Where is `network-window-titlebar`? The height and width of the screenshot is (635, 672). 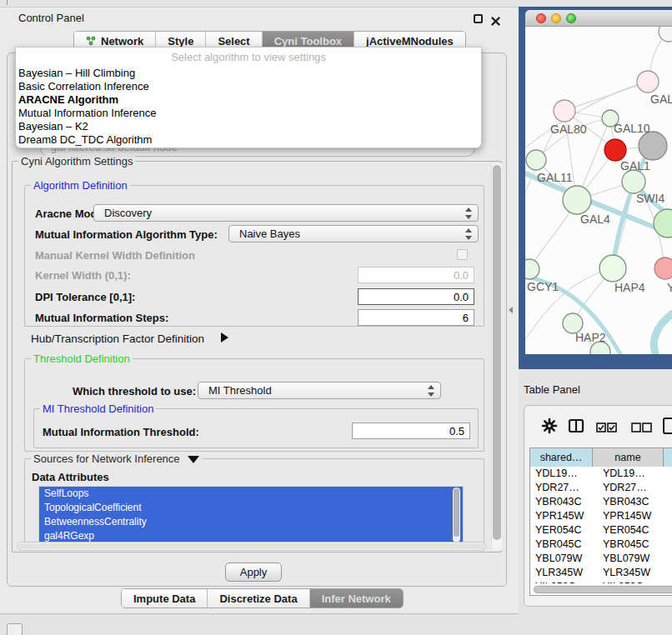 network-window-titlebar is located at coordinates (599, 18).